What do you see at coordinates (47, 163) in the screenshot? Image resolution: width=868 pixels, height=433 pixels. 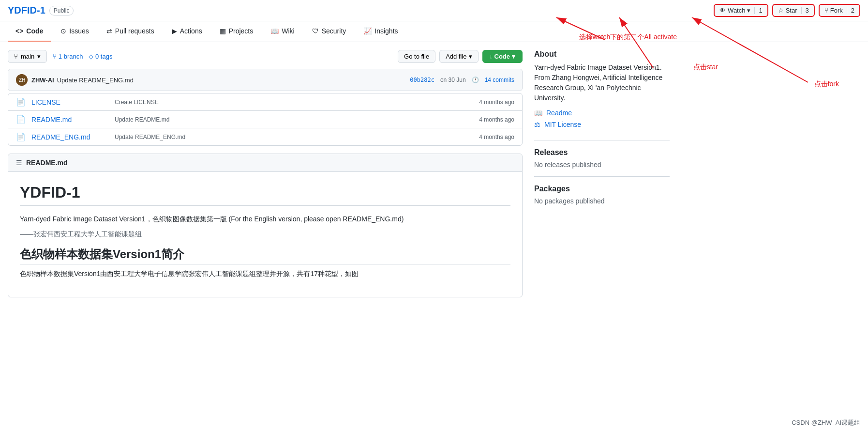 I see `readme-title: README.md` at bounding box center [47, 163].